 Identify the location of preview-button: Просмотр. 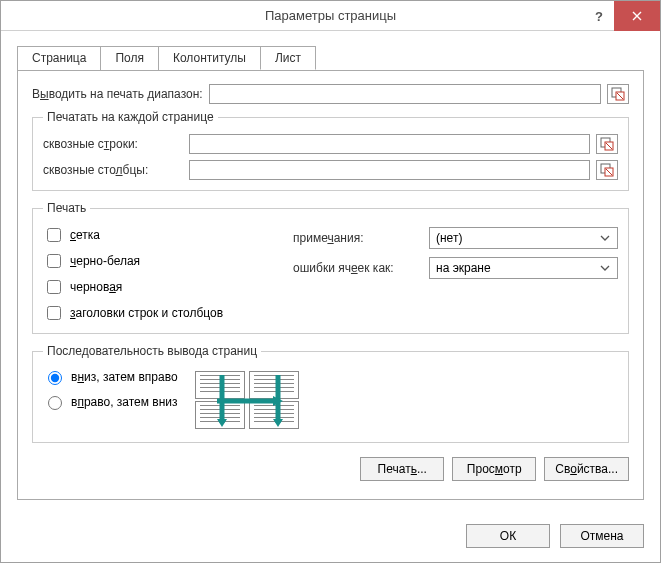
(494, 469).